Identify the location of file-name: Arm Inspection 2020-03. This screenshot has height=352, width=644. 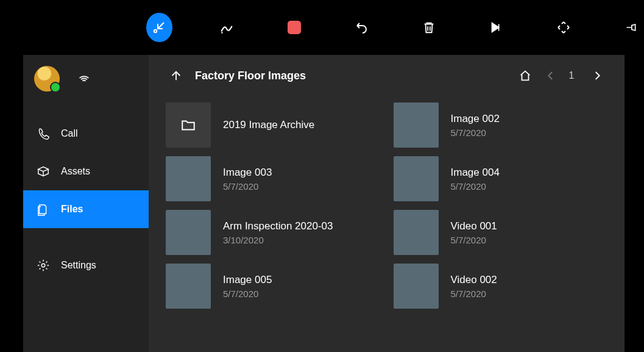
(278, 226).